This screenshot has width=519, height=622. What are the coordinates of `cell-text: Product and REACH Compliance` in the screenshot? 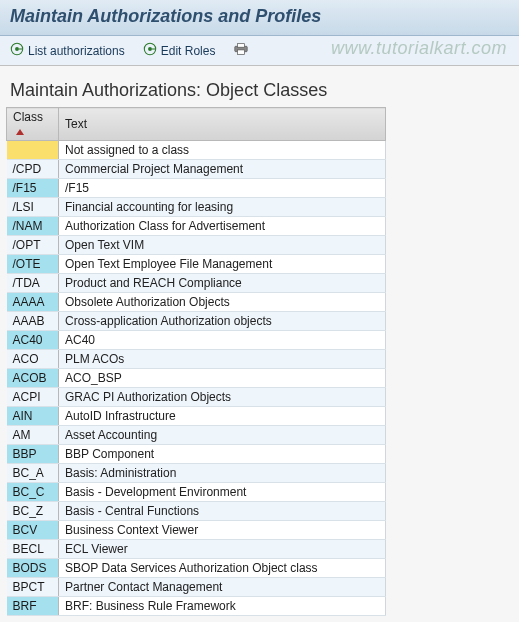 It's located at (222, 284).